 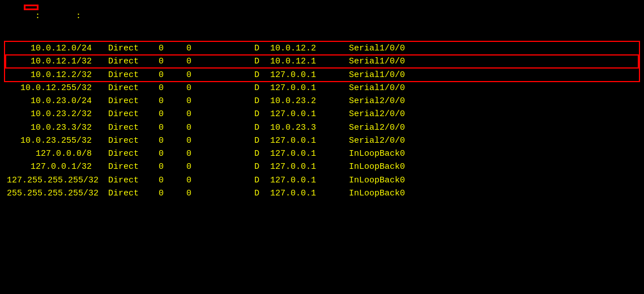 What do you see at coordinates (322, 114) in the screenshot?
I see `table-row: 10.0.23.2/32 Direct 0 0 D 127.0.0.1 Seri…` at bounding box center [322, 114].